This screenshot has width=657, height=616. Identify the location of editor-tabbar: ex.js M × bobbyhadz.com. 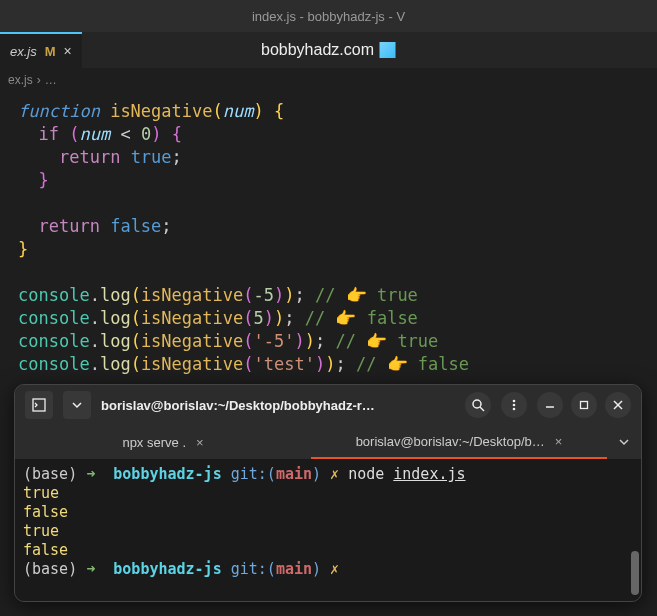
(328, 50).